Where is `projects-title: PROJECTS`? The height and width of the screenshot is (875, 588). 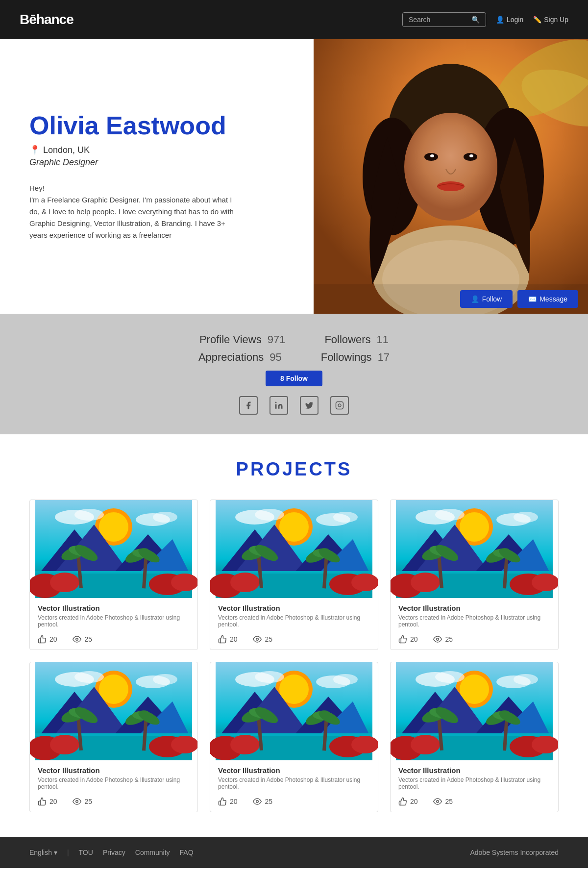
projects-title: PROJECTS is located at coordinates (294, 470).